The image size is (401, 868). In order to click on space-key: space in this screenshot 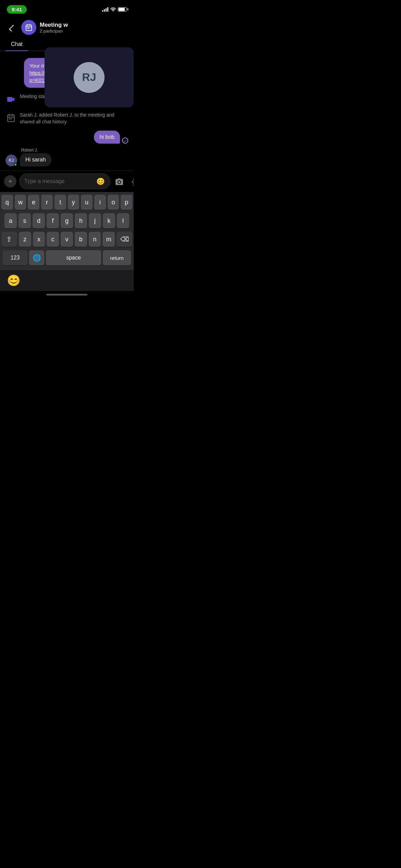, I will do `click(73, 258)`.